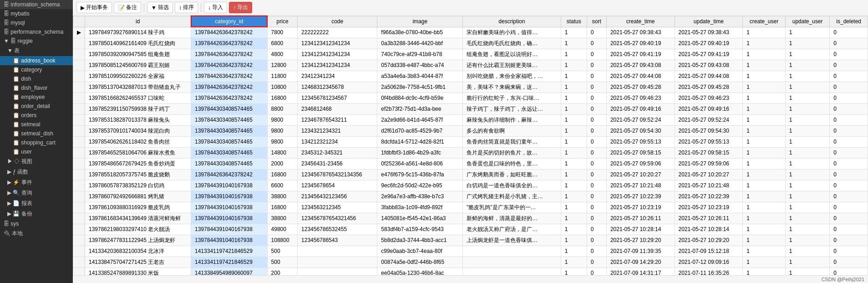  What do you see at coordinates (229, 21) in the screenshot?
I see `col-header-category-id: category_id` at bounding box center [229, 21].